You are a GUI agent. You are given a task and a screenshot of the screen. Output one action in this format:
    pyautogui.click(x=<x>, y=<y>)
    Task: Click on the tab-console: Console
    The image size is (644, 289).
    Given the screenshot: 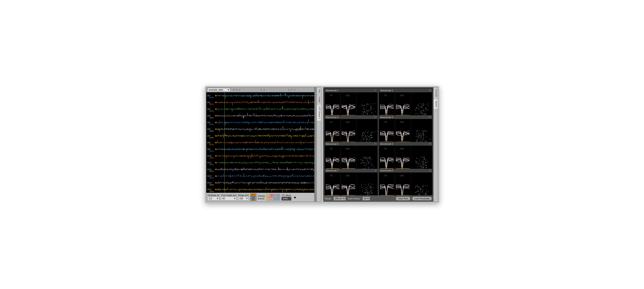 What is the action you would take?
    pyautogui.click(x=436, y=93)
    